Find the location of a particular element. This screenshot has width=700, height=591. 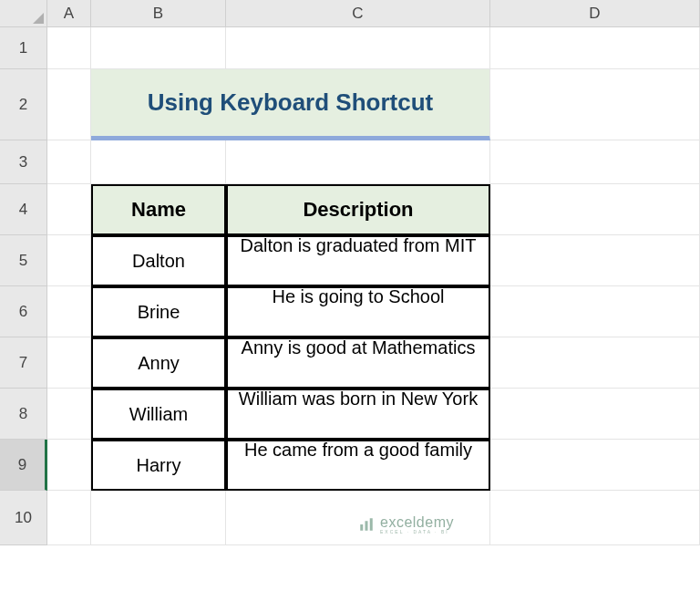

row-header-7: 7 is located at coordinates (24, 363).